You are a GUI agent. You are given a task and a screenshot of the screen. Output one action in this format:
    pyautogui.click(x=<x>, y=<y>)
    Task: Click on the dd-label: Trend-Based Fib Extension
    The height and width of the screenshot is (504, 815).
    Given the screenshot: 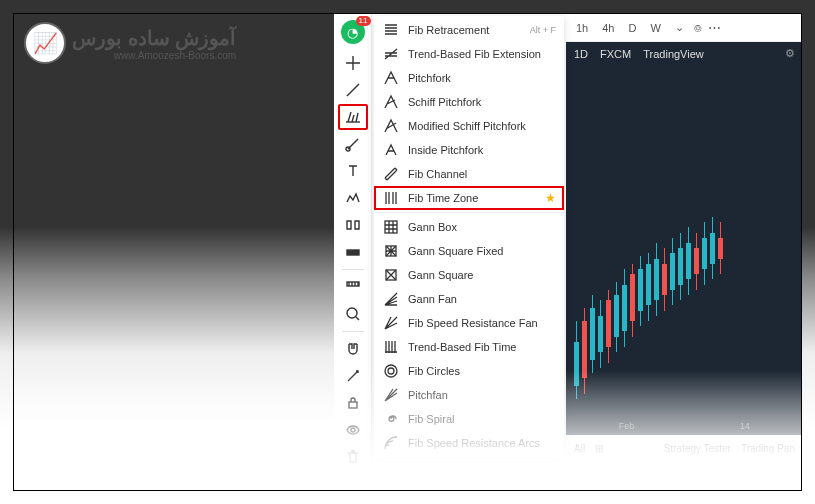 What is the action you would take?
    pyautogui.click(x=482, y=54)
    